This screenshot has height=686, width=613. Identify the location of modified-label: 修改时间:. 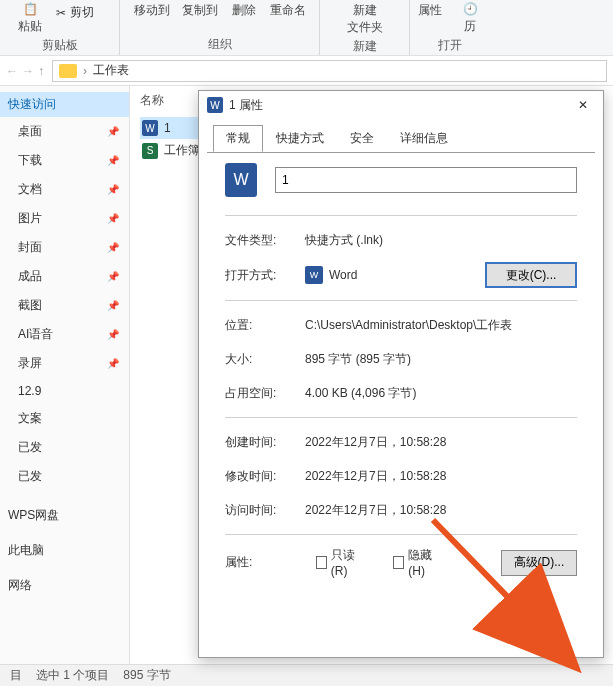
(262, 476).